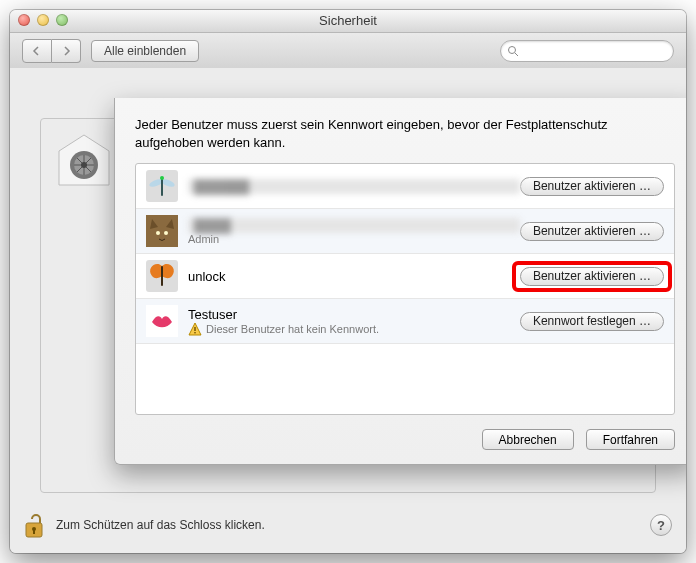 The width and height of the screenshot is (696, 563). I want to click on lock-open-icon, so click(36, 525).